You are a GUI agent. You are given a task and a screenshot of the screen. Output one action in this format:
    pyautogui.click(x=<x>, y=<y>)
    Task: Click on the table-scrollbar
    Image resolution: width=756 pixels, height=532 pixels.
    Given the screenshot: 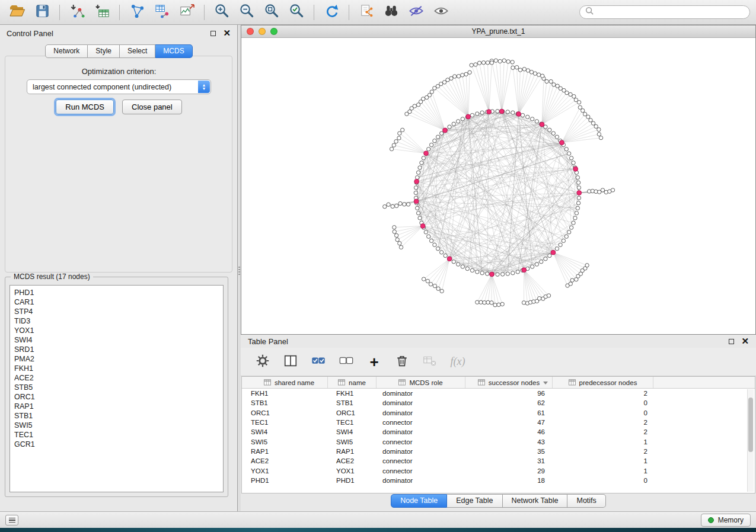 What is the action you would take?
    pyautogui.click(x=751, y=441)
    